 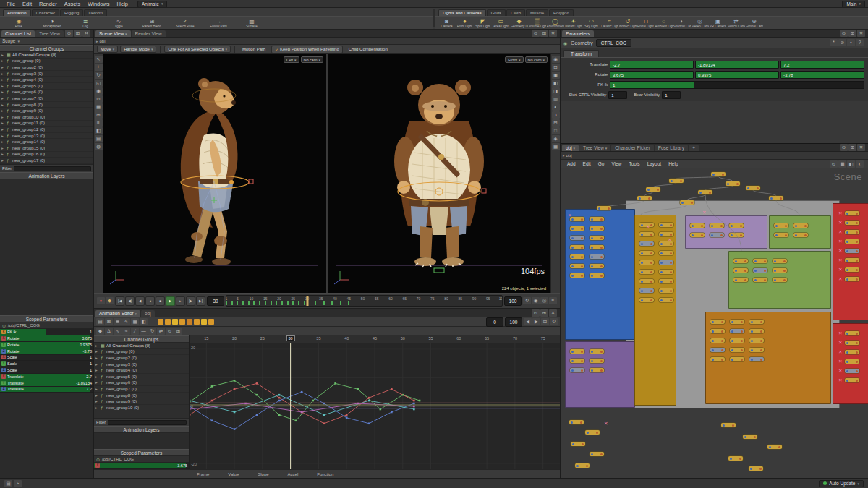 I want to click on channel-translate-x: XTranslate-2.7, so click(x=46, y=377).